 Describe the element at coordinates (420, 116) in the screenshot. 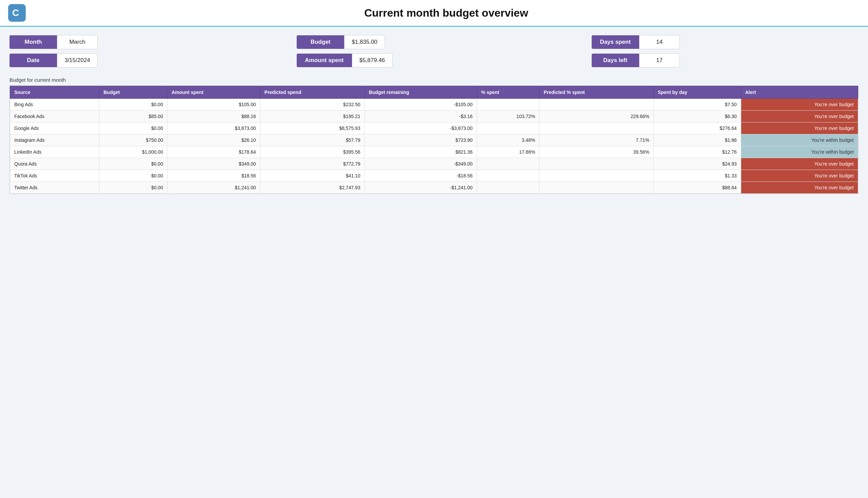

I see `cell-budget-remaining: -$3.16` at that location.